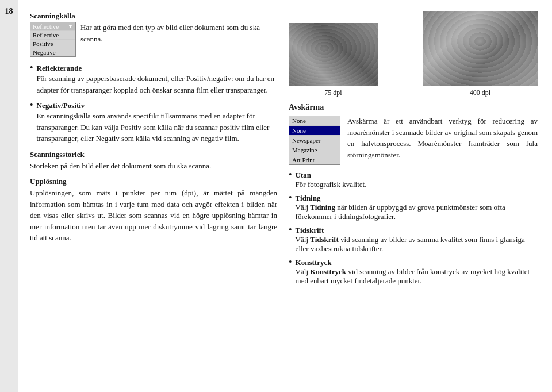  What do you see at coordinates (303, 271) in the screenshot?
I see `konsttryck-prefix: Välj` at bounding box center [303, 271].